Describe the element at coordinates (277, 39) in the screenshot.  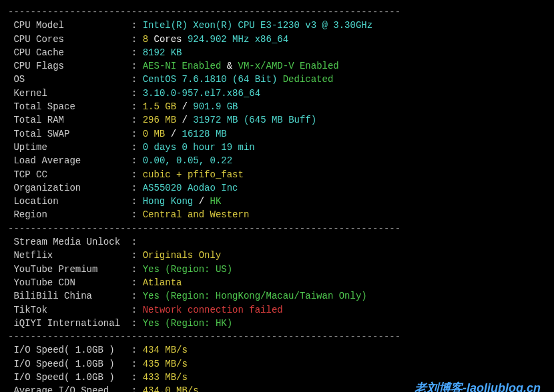
I see `cpu-cores-row: CPU Cores : 8 Cores 924.902 MHz x86_64` at that location.